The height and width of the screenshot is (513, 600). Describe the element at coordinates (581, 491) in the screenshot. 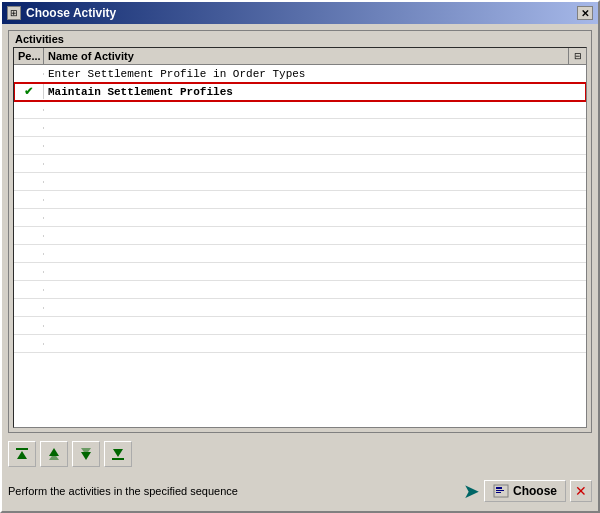

I see `cancel-icon: ✕` at that location.